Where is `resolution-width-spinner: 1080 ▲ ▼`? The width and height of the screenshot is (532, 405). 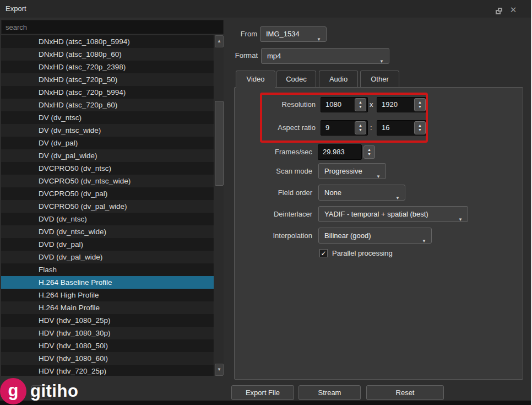 resolution-width-spinner: 1080 ▲ ▼ is located at coordinates (344, 105).